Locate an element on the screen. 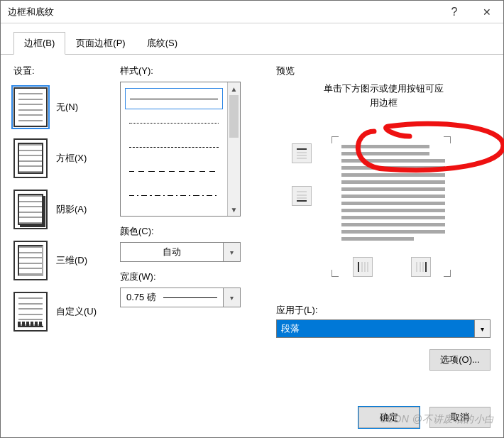  close-button: ✕ is located at coordinates (487, 12).